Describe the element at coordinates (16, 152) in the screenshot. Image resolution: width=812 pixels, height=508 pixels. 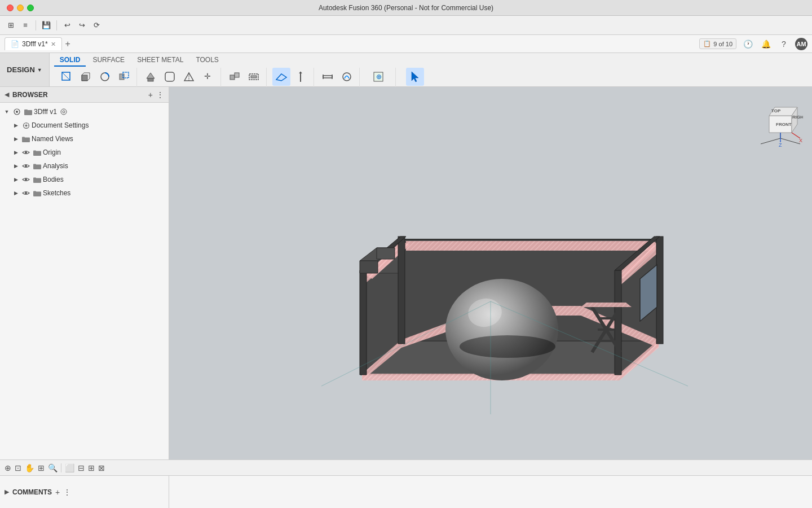
I see `origin-expand: ▶` at that location.